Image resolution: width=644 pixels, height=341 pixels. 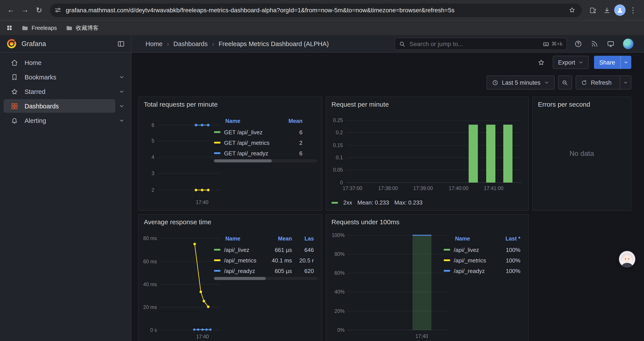 What do you see at coordinates (266, 153) in the screenshot?
I see `legend-row: GET /api/_readyz 6` at bounding box center [266, 153].